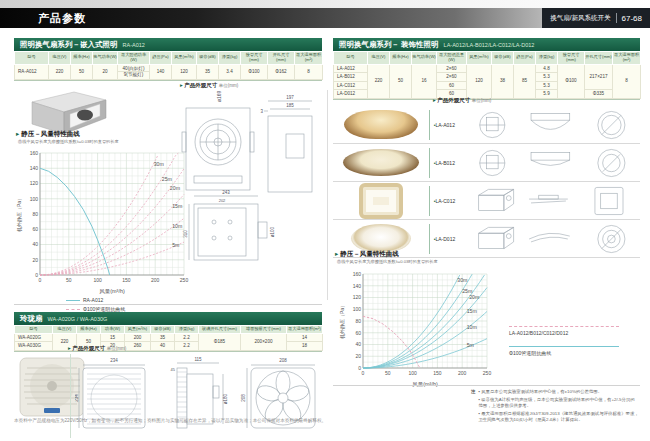  Describe the element at coordinates (596, 18) in the screenshot. I see `header-category-block: 换气扇/新风系统开关 67-68` at that location.